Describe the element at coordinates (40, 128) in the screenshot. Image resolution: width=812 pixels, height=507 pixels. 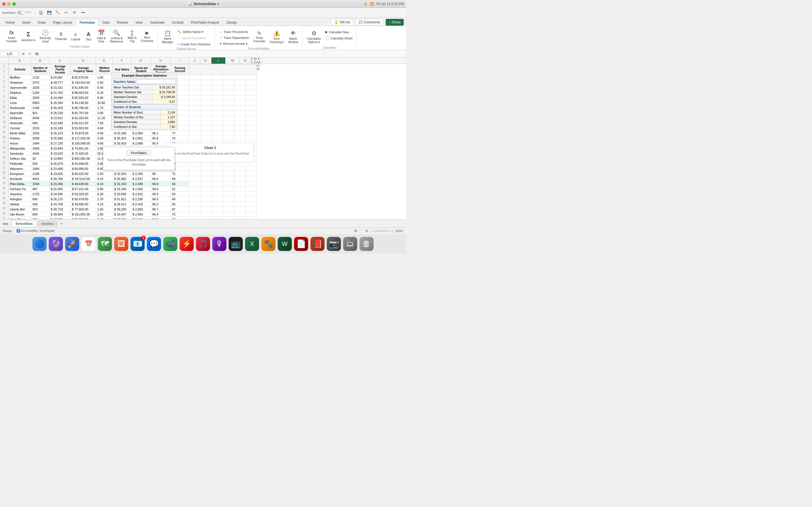
I see `grid-cell: 2216` at that location.